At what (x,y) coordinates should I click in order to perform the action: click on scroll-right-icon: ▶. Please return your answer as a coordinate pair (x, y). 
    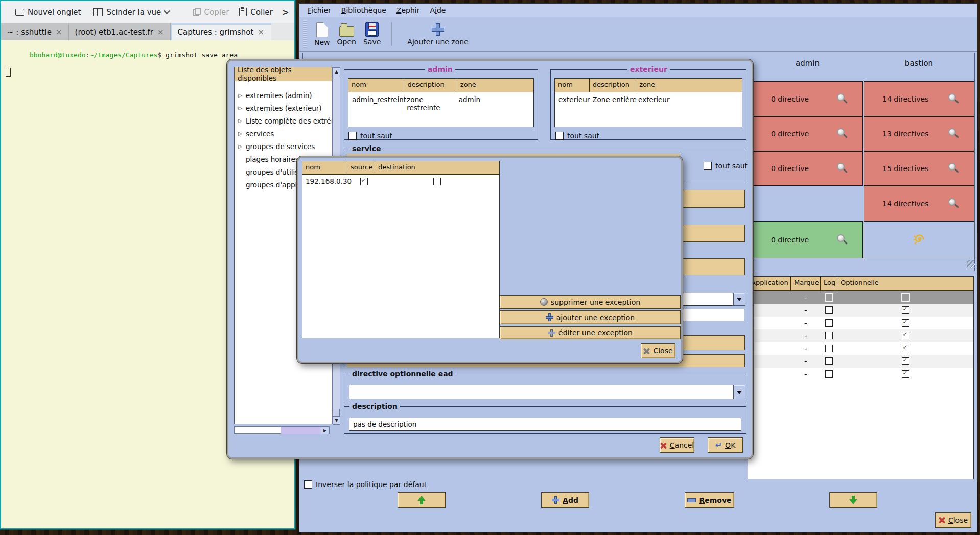
    Looking at the image, I should click on (325, 431).